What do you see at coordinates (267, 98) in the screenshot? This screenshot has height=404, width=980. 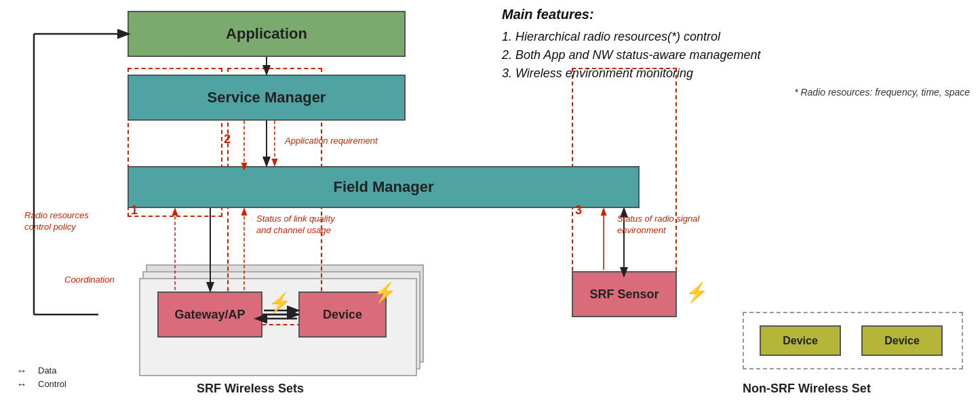 I see `service-manager-box: Service Manager` at bounding box center [267, 98].